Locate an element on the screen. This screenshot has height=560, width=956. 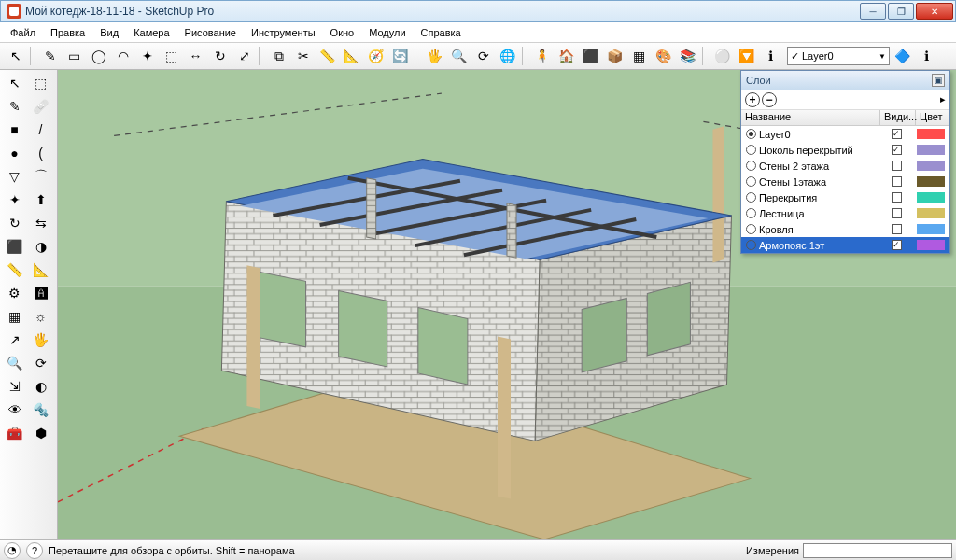
tray-btn-13: ⇆ is located at coordinates (41, 223).